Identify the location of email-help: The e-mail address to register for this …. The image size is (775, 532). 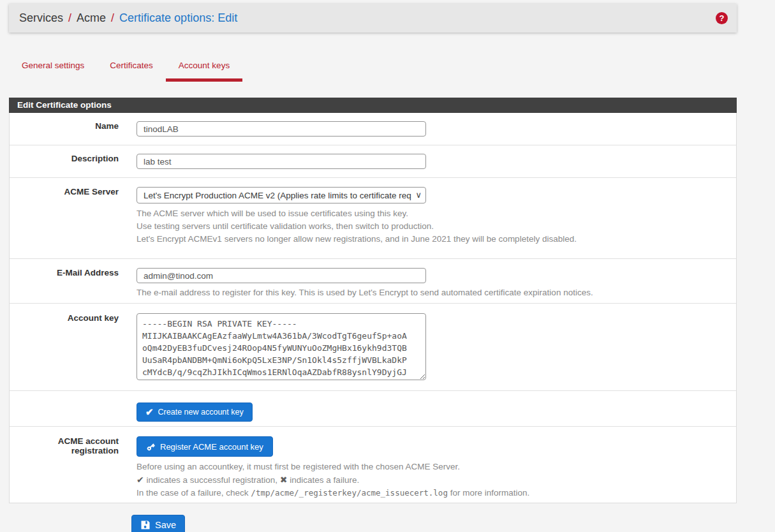
(436, 293).